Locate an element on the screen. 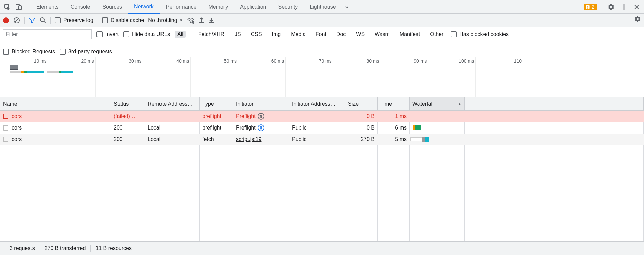 Image resolution: width=644 pixels, height=255 pixels. cell-type: preflight is located at coordinates (216, 128).